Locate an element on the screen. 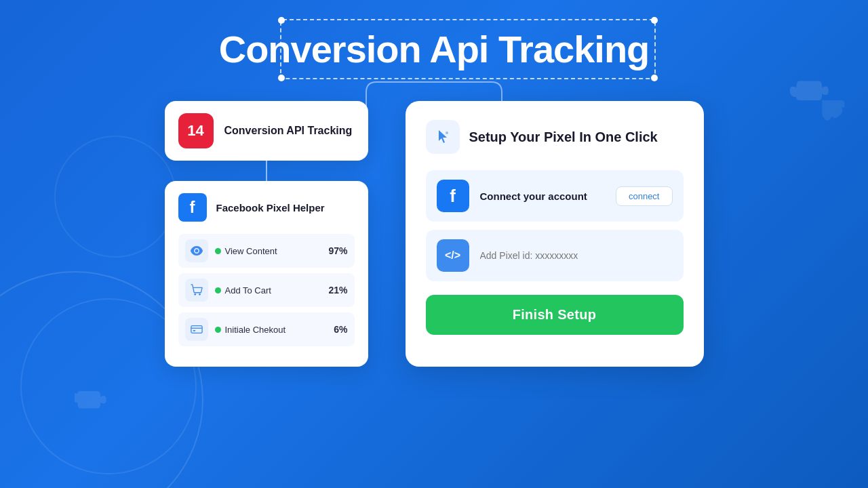 The width and height of the screenshot is (868, 488). add-to-cart-label: Add To Cart is located at coordinates (269, 290).